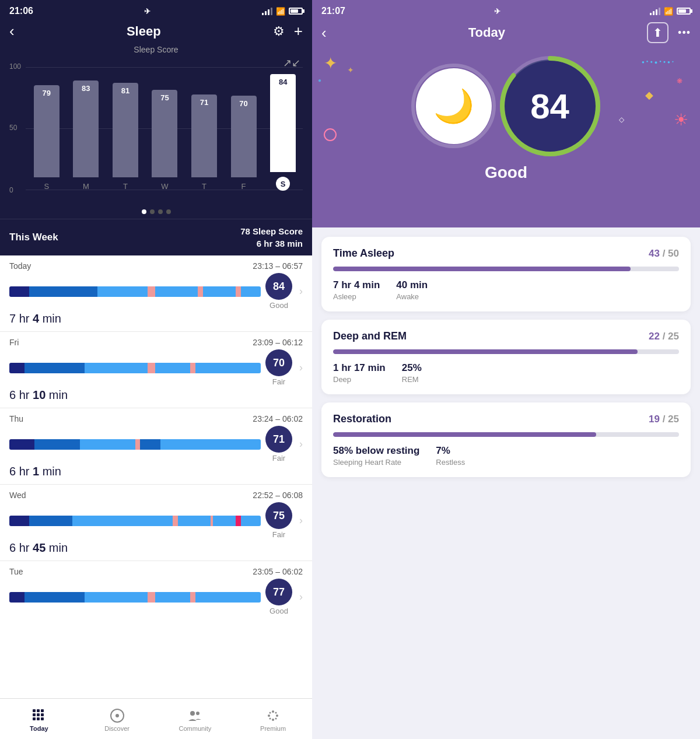  I want to click on bar-value-t1: 81, so click(125, 91).